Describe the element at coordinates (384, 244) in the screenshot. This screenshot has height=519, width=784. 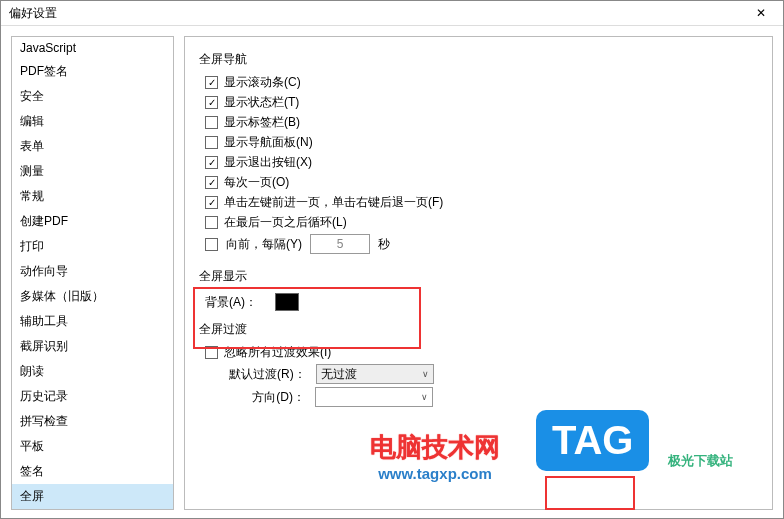
I see `timer-unit: 秒` at that location.